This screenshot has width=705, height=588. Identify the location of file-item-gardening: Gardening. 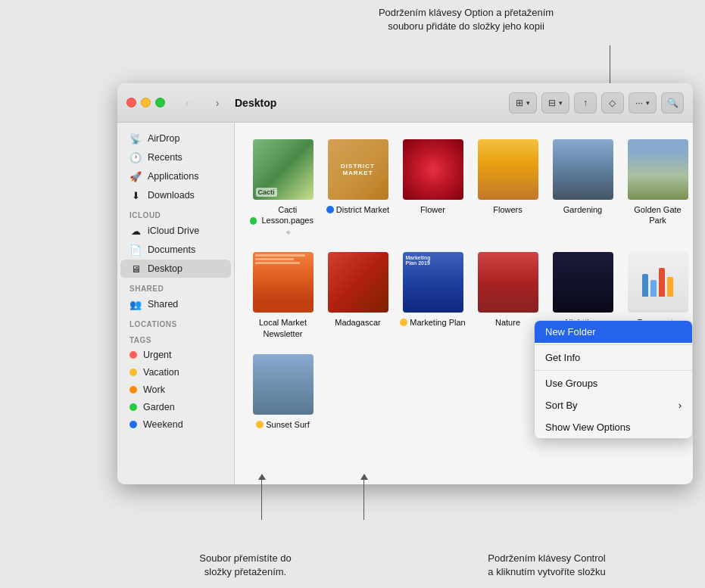
(583, 188).